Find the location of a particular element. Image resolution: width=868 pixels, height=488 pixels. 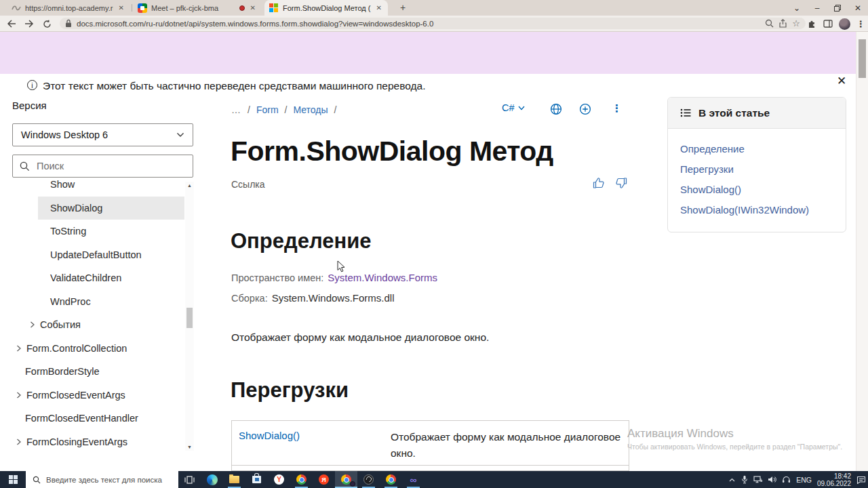

tree-item-formclosingeventargs: FormClosingEventArgs is located at coordinates (98, 441).